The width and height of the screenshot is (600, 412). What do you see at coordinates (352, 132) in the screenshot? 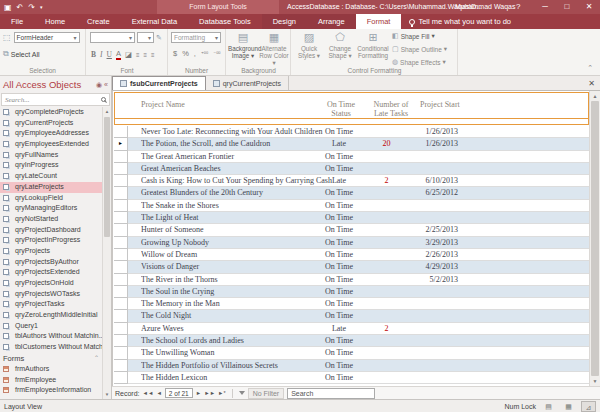
I see `table-row: Never Too Late: Reconnecting with Your A…` at bounding box center [352, 132].